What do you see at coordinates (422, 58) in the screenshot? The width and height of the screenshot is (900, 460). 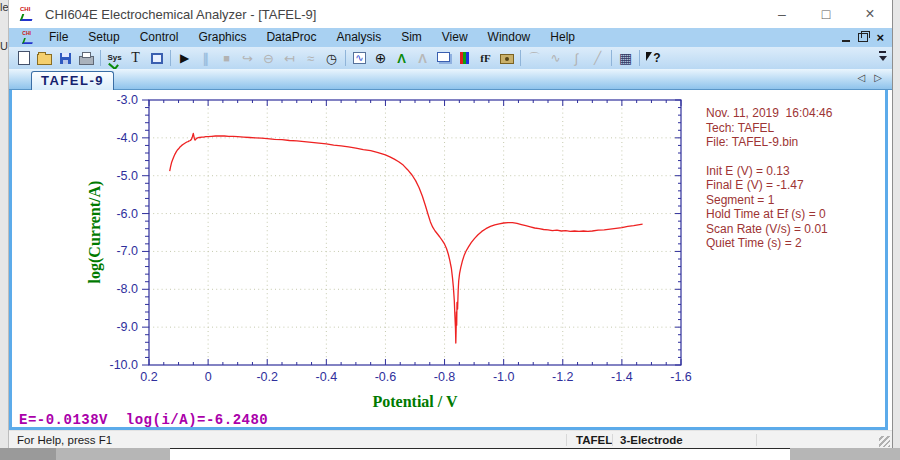 I see `special-analysis-button: Λ` at bounding box center [422, 58].